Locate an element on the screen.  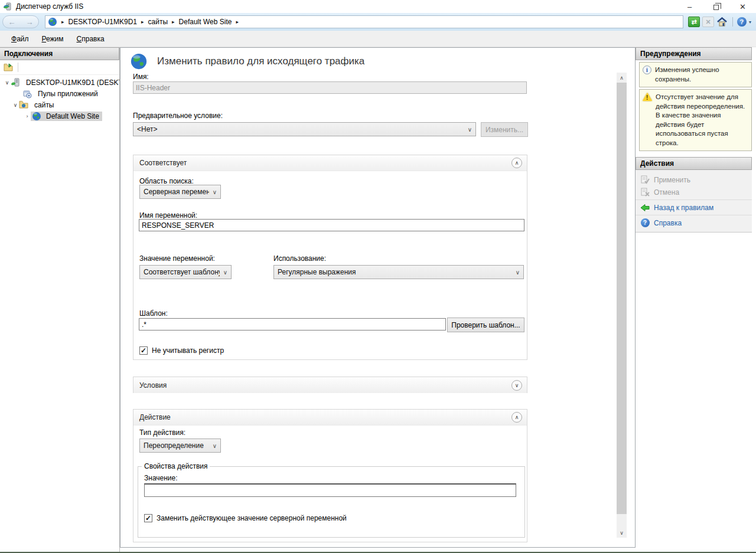
breadcrumb-default-web-site: Default Web Site is located at coordinates (206, 22).